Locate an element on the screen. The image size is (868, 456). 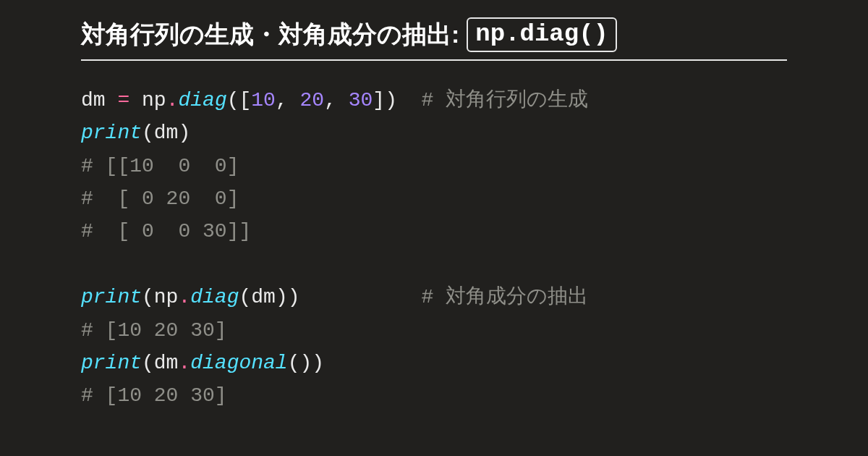
title-text: 対角行列の生成・対角成分の抽出: is located at coordinates (271, 35).